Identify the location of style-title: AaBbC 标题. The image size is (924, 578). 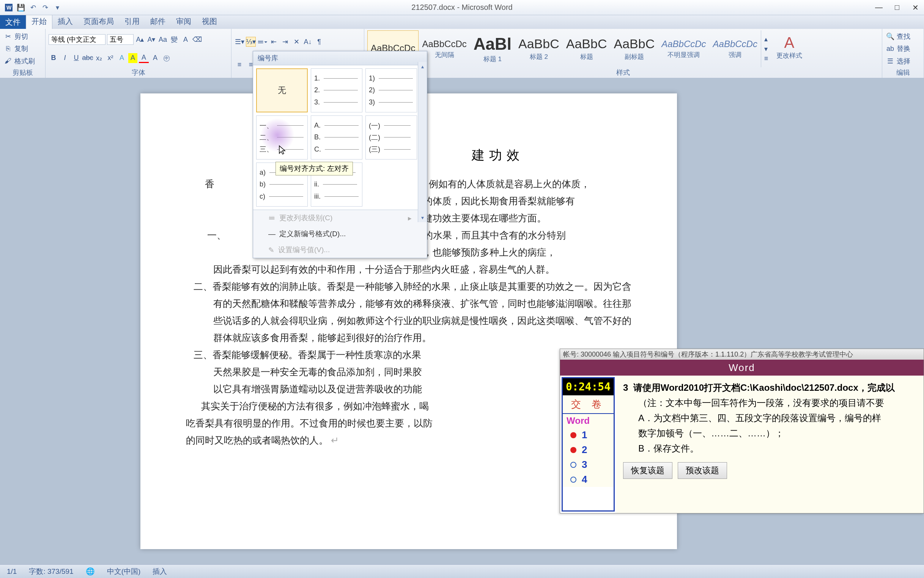
(587, 49).